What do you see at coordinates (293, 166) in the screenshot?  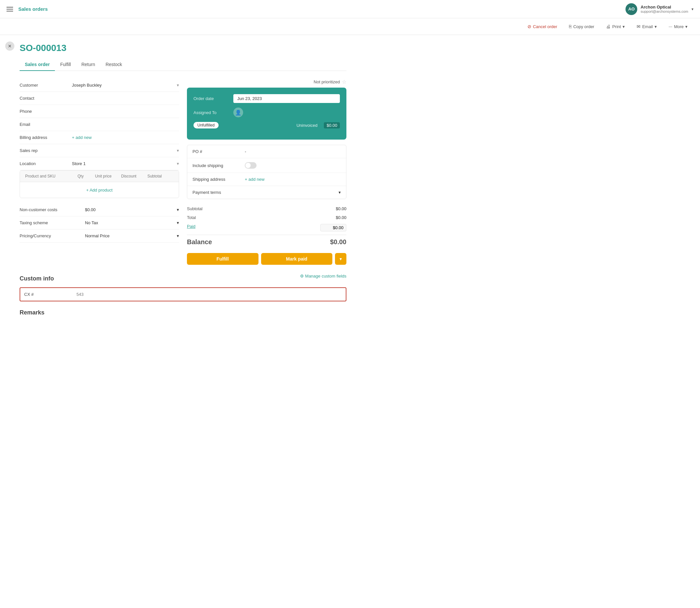 I see `include-shipping-value` at bounding box center [293, 166].